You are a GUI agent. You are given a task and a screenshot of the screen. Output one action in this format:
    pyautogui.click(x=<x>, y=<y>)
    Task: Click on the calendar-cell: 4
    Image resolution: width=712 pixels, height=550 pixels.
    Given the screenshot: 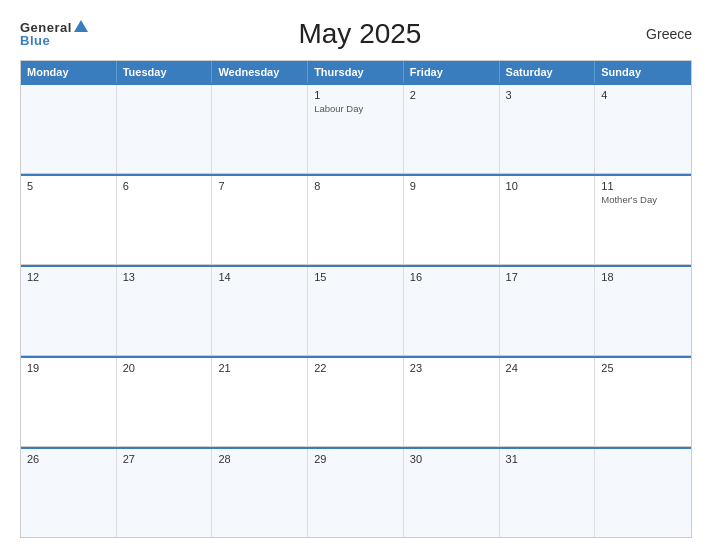 What is the action you would take?
    pyautogui.click(x=643, y=129)
    